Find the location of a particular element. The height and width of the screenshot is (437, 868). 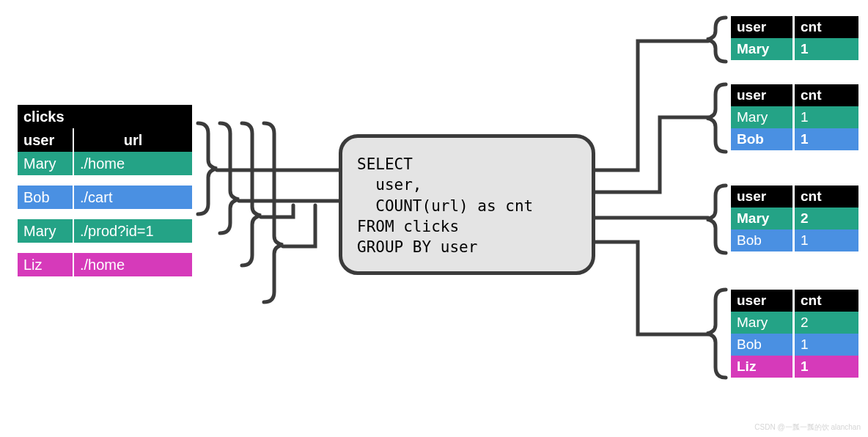

table-row: Mary./prod?id=1 is located at coordinates (105, 231).